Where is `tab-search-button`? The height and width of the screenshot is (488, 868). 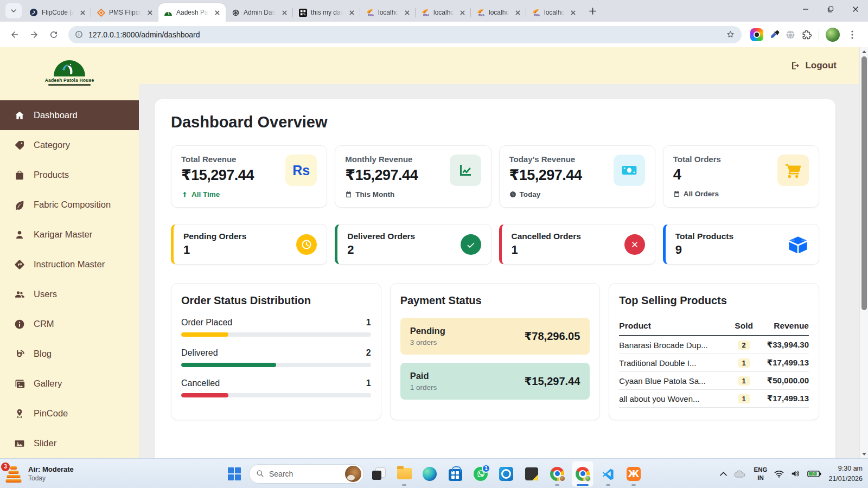
tab-search-button is located at coordinates (14, 11).